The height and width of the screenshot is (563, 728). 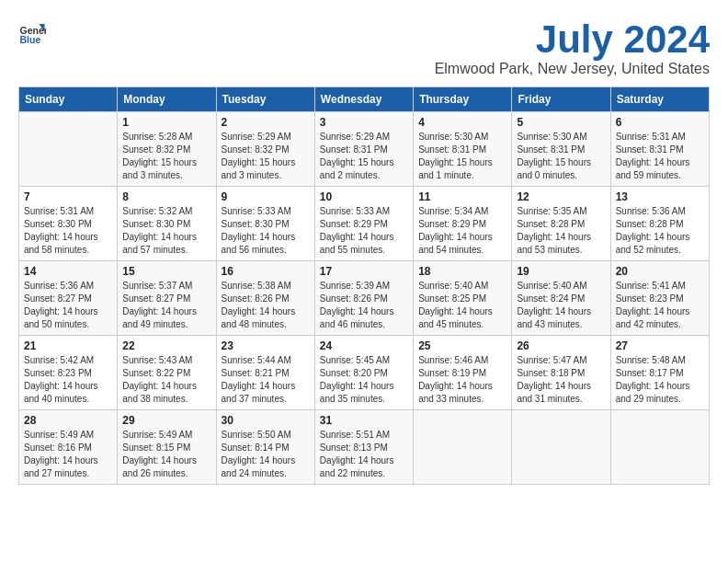 What do you see at coordinates (660, 373) in the screenshot?
I see `day-cell: 27Sunrise: 5:48 AM Sunset: 8:17 PM Dayli…` at bounding box center [660, 373].